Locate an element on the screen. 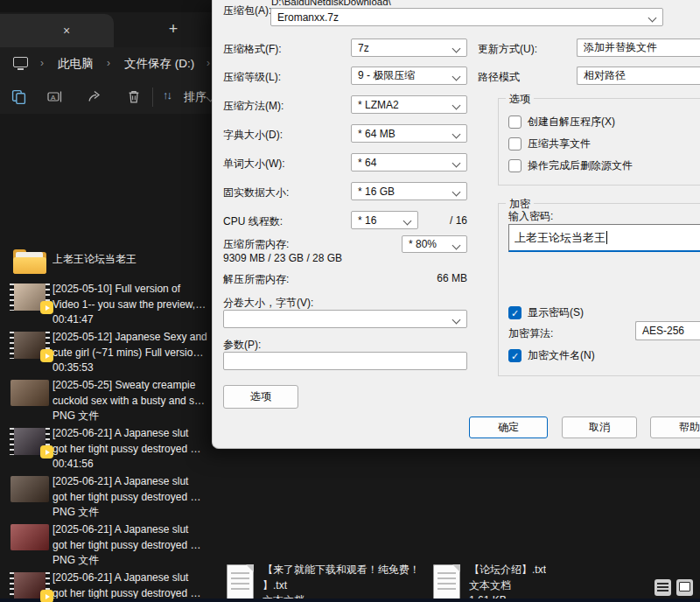 The width and height of the screenshot is (700, 602). file-meta: 00:41:56 is located at coordinates (126, 465).